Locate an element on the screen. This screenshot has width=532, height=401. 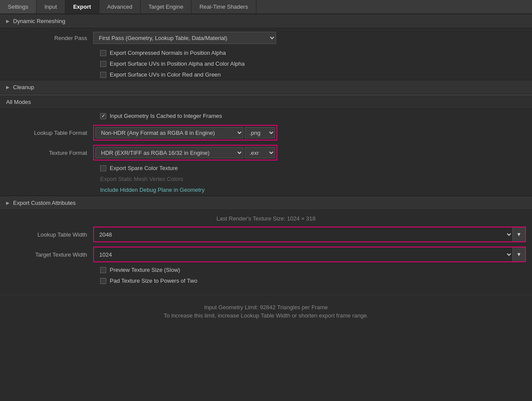
export-compressed-normals-row: Export Compressed Normals in Position Al… is located at coordinates (266, 53).